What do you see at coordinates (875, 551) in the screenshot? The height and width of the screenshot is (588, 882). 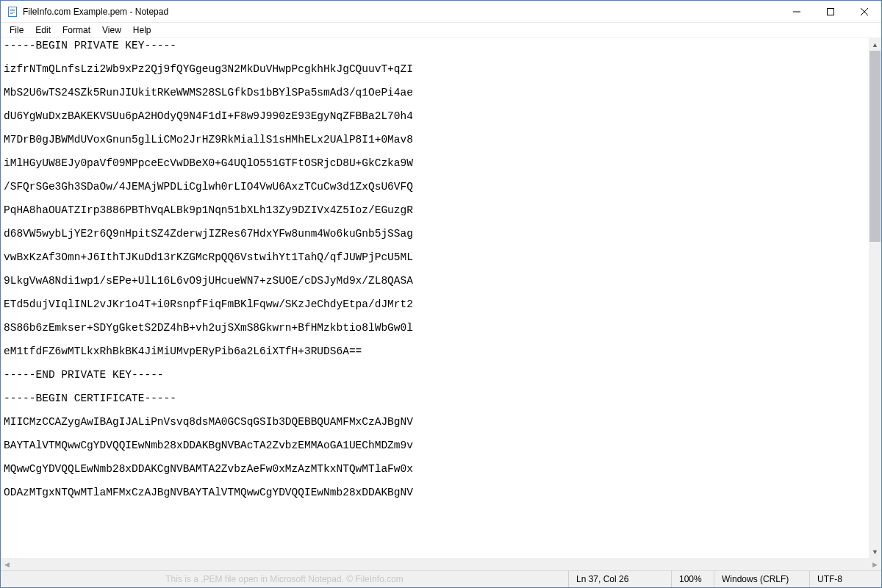 I see `scroll-down-arrow-icon: ▼` at bounding box center [875, 551].